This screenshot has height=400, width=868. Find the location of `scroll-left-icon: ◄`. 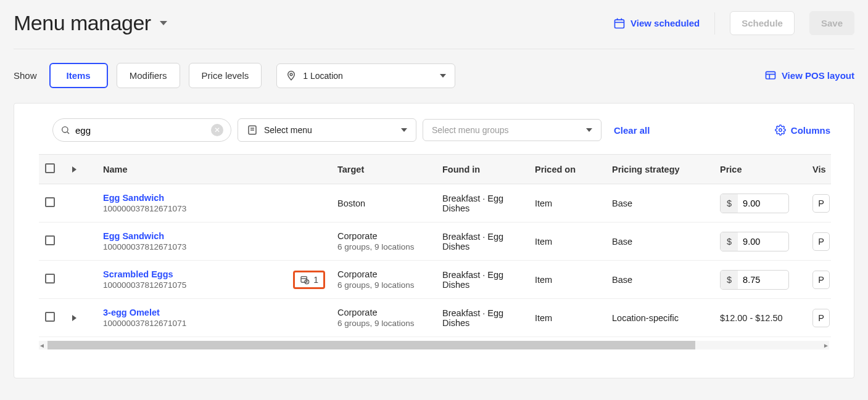

scroll-left-icon: ◄ is located at coordinates (42, 345).